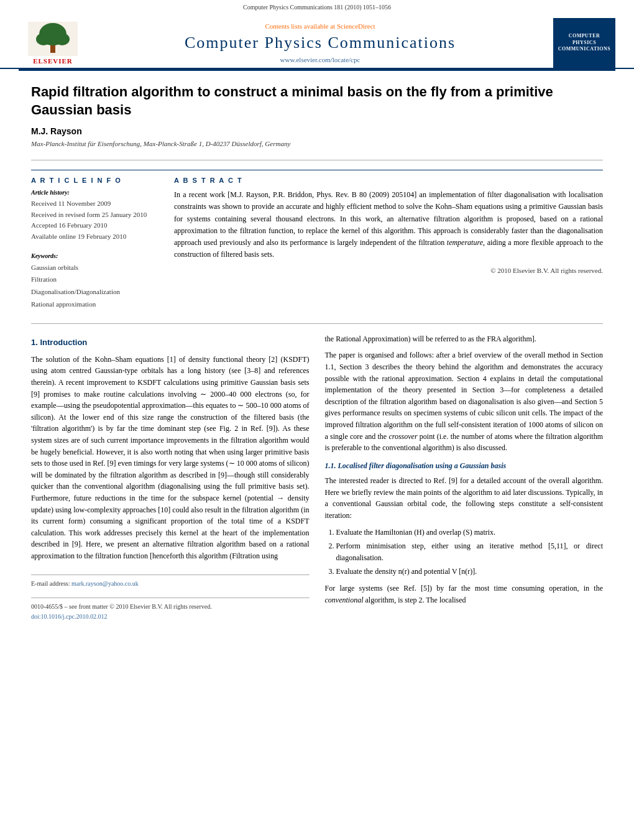 This screenshot has height=840, width=634. Describe the element at coordinates (53, 39) in the screenshot. I see `elsevier-tree-svg` at that location.